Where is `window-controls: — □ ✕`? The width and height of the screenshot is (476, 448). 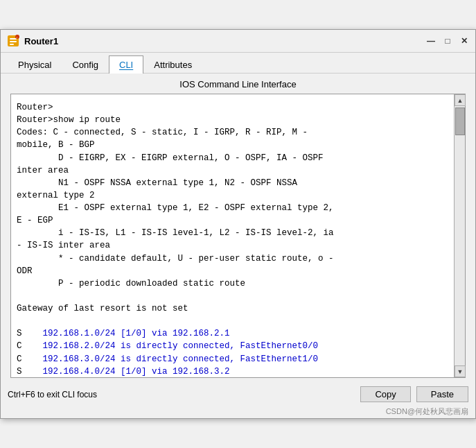
window-controls: — □ ✕ is located at coordinates (448, 41).